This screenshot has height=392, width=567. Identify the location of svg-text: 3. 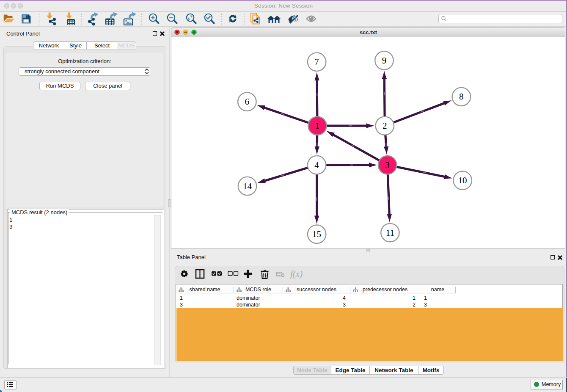
(388, 165).